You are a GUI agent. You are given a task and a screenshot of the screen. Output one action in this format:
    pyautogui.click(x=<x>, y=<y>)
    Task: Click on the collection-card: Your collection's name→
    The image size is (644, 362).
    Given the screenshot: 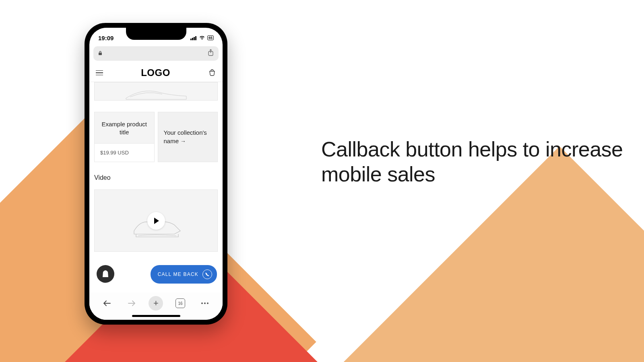 What is the action you would take?
    pyautogui.click(x=188, y=137)
    